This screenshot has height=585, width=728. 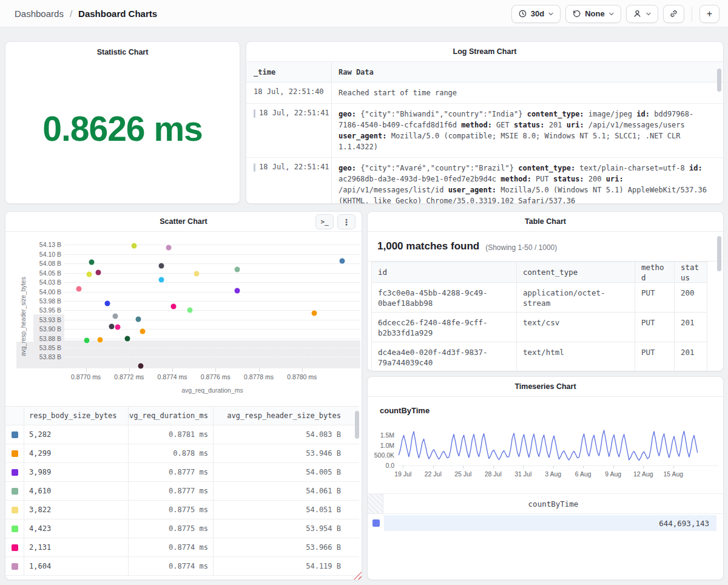 What do you see at coordinates (182, 472) in the screenshot?
I see `legend-row: 3,9890.8777 ms54.005 B` at bounding box center [182, 472].